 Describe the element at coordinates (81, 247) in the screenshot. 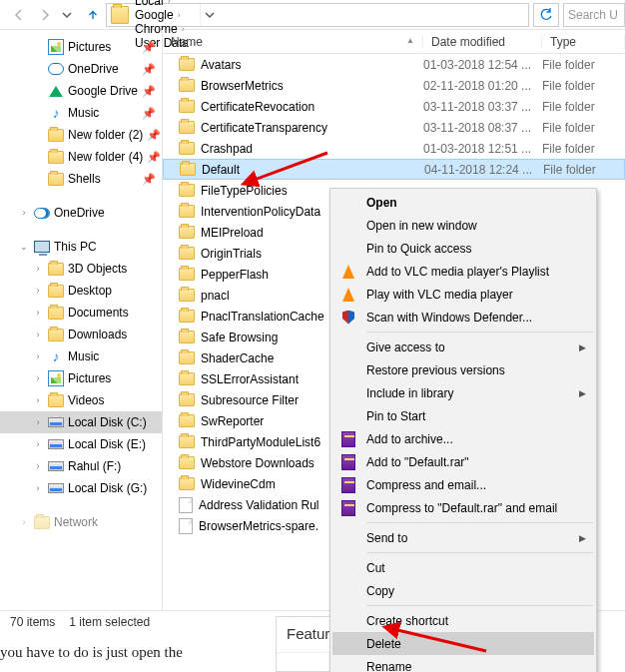

I see `tree-item: ⌄This PC` at that location.